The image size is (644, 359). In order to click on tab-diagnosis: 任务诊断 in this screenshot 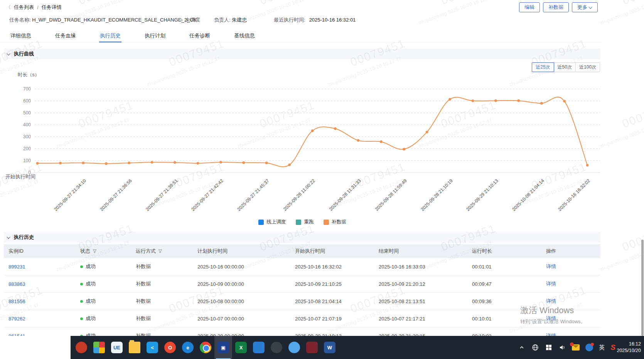, I will do `click(200, 36)`.